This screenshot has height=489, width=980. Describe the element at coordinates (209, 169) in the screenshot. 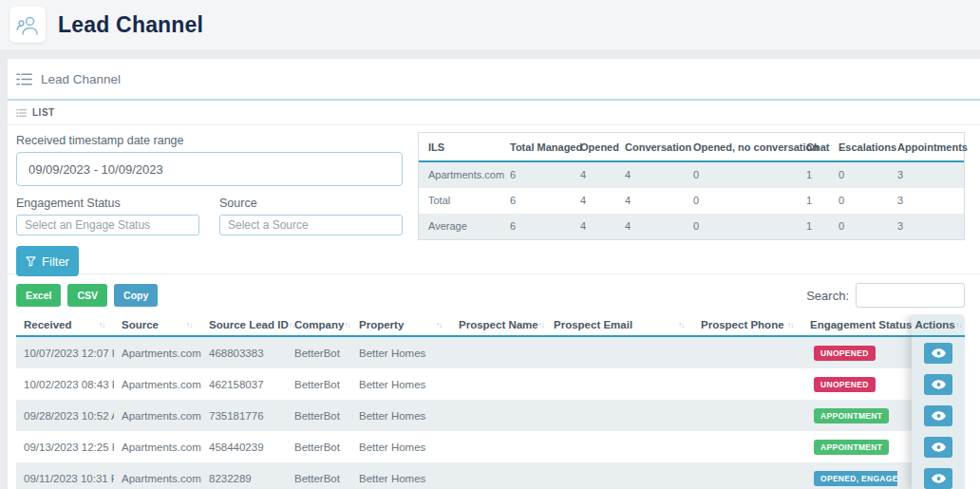

I see `date-range-input` at that location.